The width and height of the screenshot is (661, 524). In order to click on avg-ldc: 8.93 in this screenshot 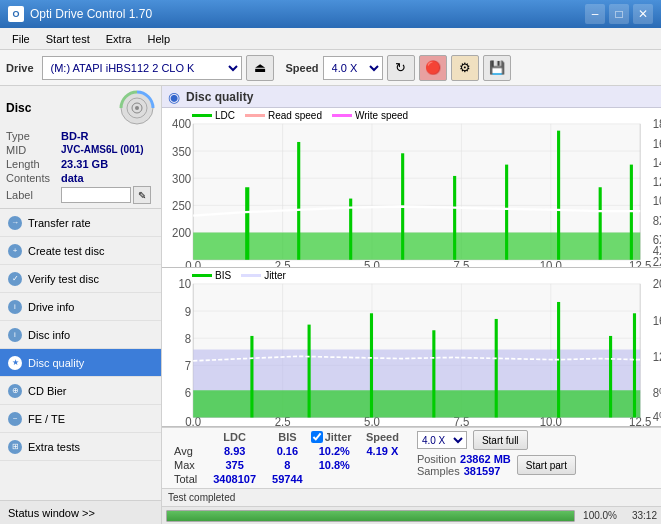, I will do `click(234, 451)`.